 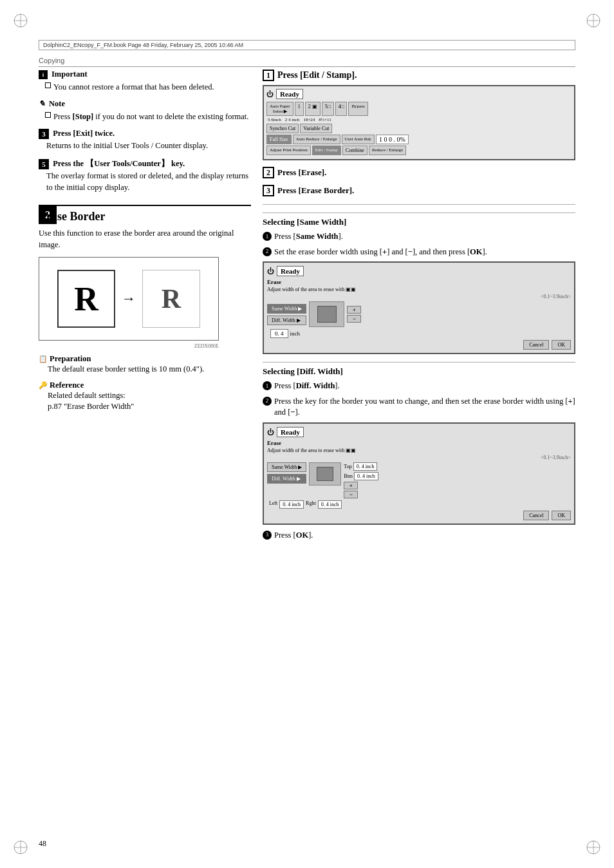 What do you see at coordinates (354, 319) in the screenshot?
I see `minus-btn: −` at bounding box center [354, 319].